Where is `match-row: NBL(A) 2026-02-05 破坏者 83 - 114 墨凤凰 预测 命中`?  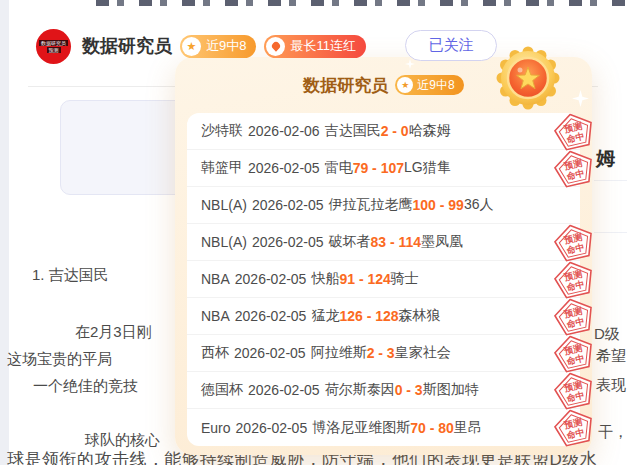
match-row: NBL(A) 2026-02-05 破坏者 83 - 114 墨凤凰 预测 命中 is located at coordinates (384, 242).